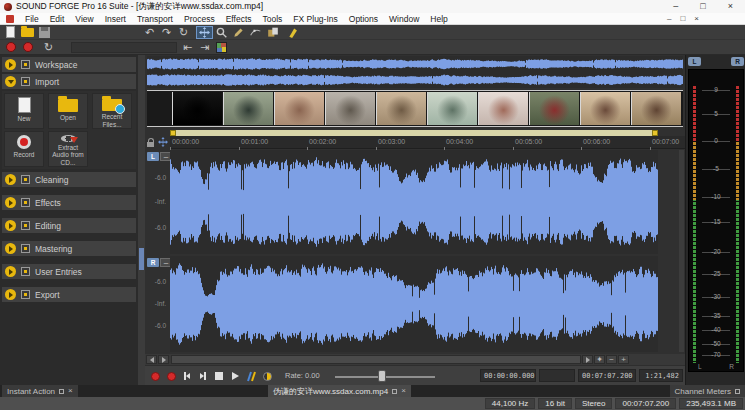 The image size is (745, 410). What do you see at coordinates (68, 149) in the screenshot?
I see `extract-audio-tile: Extract Audio from CD...` at bounding box center [68, 149].